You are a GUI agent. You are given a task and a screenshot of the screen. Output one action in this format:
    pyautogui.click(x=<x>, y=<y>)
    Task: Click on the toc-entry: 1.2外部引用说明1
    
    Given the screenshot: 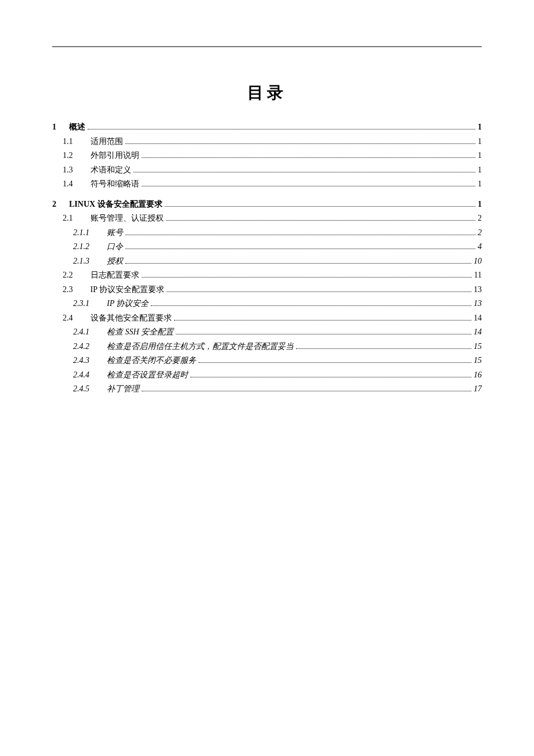 What is the action you would take?
    pyautogui.click(x=267, y=156)
    